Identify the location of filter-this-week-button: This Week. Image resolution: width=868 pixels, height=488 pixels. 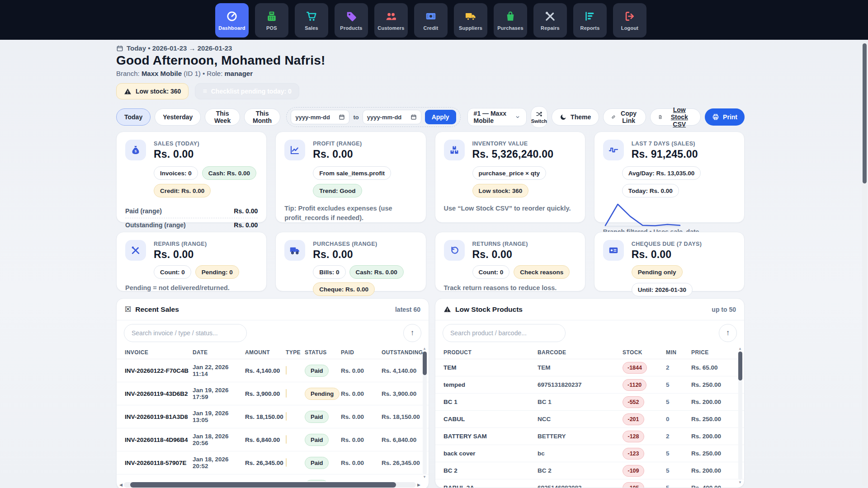
(222, 117).